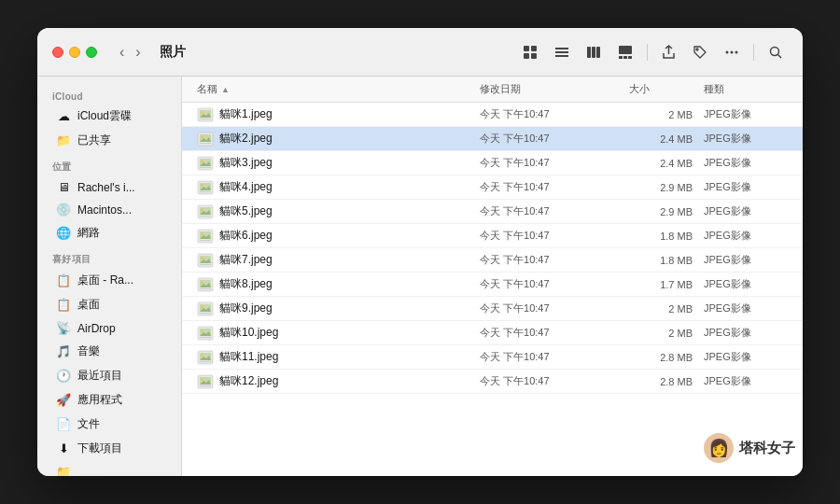 Image resolution: width=840 pixels, height=504 pixels. I want to click on back-button: ‹, so click(121, 52).